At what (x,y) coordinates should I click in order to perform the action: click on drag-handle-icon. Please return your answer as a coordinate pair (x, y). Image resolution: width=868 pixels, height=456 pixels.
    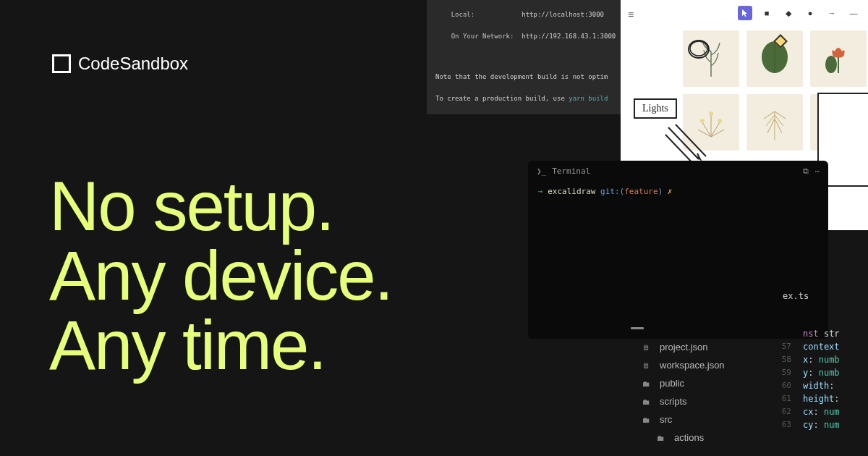
    Looking at the image, I should click on (637, 329).